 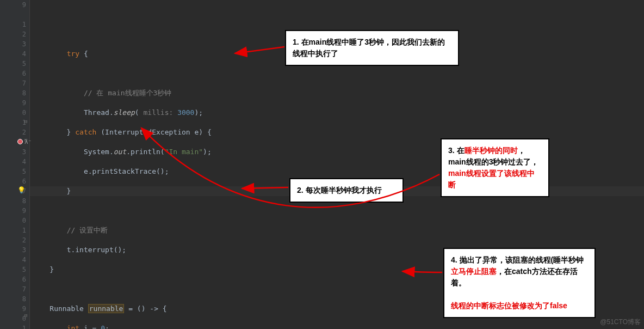 I want to click on code-text: Thread., so click(x=99, y=112).